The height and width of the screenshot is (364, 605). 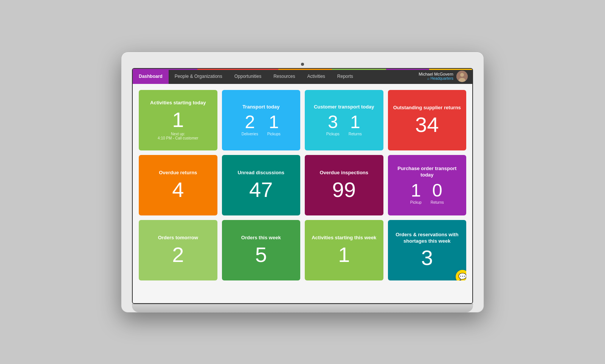 I want to click on laptop-camera, so click(x=302, y=64).